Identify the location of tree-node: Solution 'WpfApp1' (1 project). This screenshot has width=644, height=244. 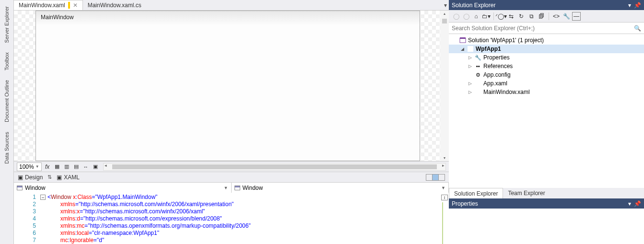
(547, 40).